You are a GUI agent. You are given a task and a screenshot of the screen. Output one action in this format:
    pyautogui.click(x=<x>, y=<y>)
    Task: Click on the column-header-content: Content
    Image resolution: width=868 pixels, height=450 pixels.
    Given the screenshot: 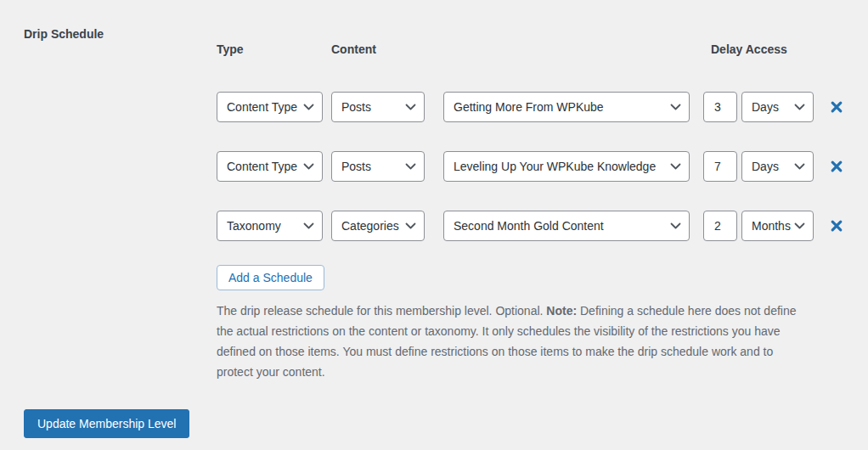 What is the action you would take?
    pyautogui.click(x=521, y=49)
    